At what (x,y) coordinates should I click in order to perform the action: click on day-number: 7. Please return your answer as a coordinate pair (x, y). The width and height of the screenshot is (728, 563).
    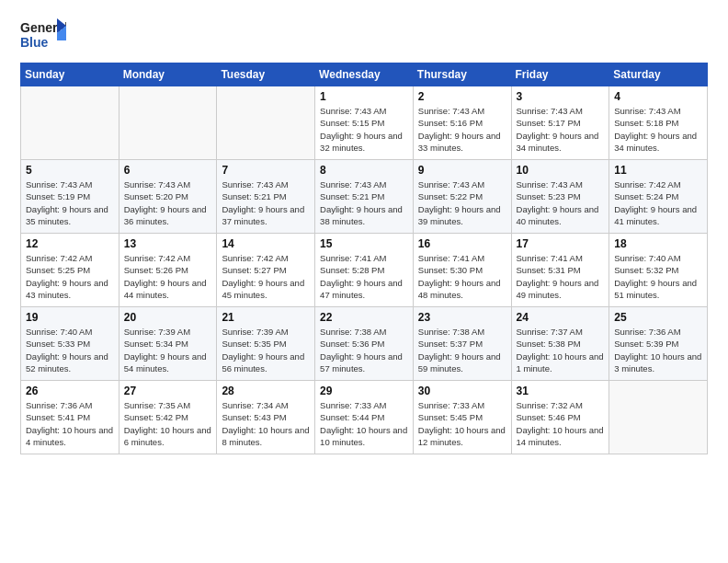
    Looking at the image, I should click on (266, 170).